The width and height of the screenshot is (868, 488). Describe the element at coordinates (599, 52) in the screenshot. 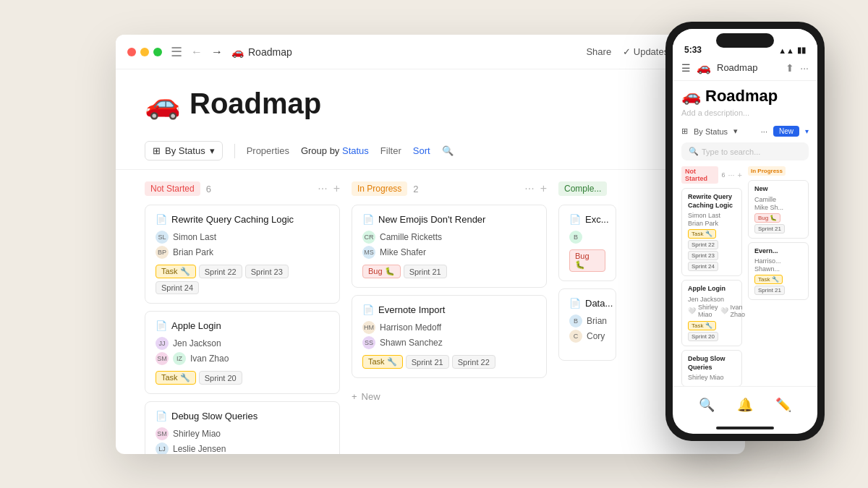

I see `share-button: Share` at that location.